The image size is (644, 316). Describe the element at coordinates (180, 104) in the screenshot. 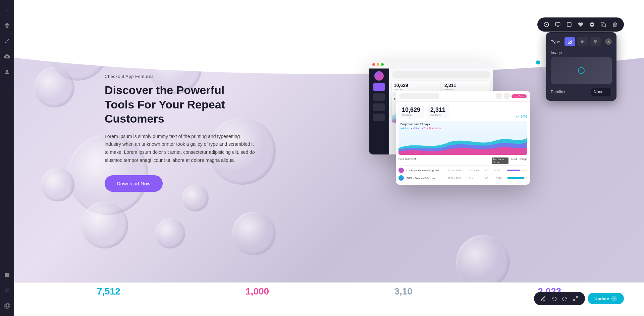

I see `hero-headline: Discover the Powerful Tools For Your Rep…` at that location.